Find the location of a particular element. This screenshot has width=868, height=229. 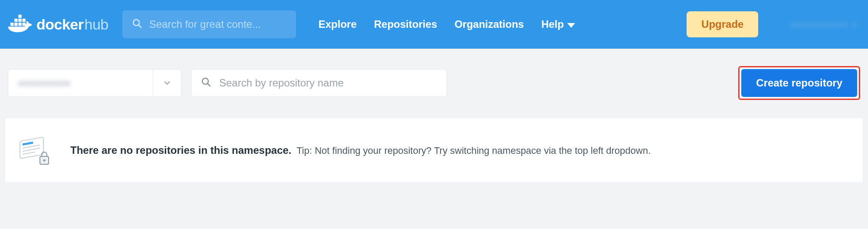

empty-state-tip: Tip: Not finding your repository? Try sw… is located at coordinates (473, 150).